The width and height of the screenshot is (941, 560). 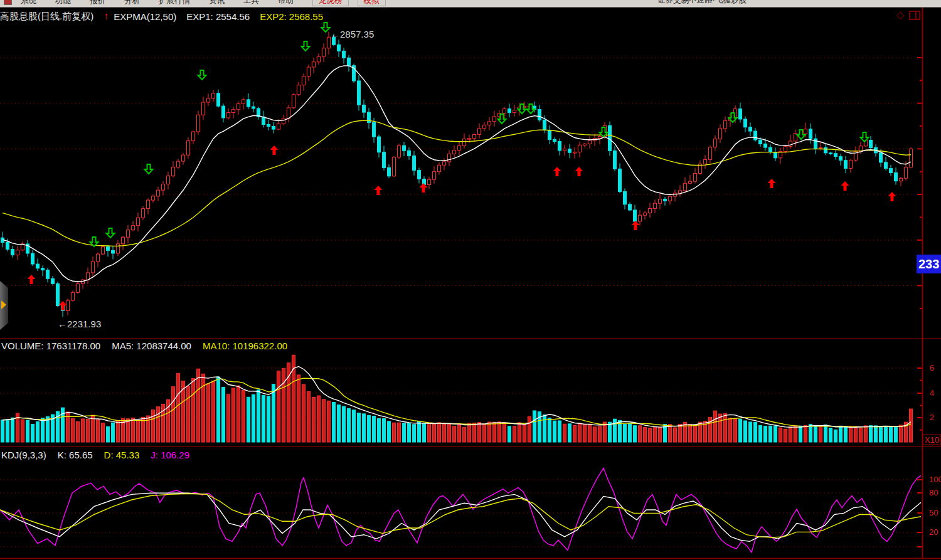 What do you see at coordinates (353, 34) in the screenshot?
I see `high-price-annotation: ←2857.35` at bounding box center [353, 34].